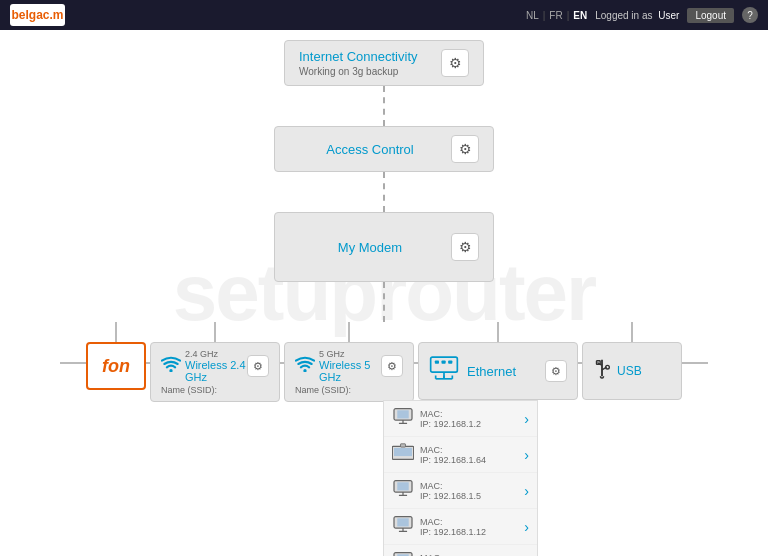 The height and width of the screenshot is (556, 768). Describe the element at coordinates (258, 366) in the screenshot. I see `wireless-24-gear-icon: ⚙` at that location.